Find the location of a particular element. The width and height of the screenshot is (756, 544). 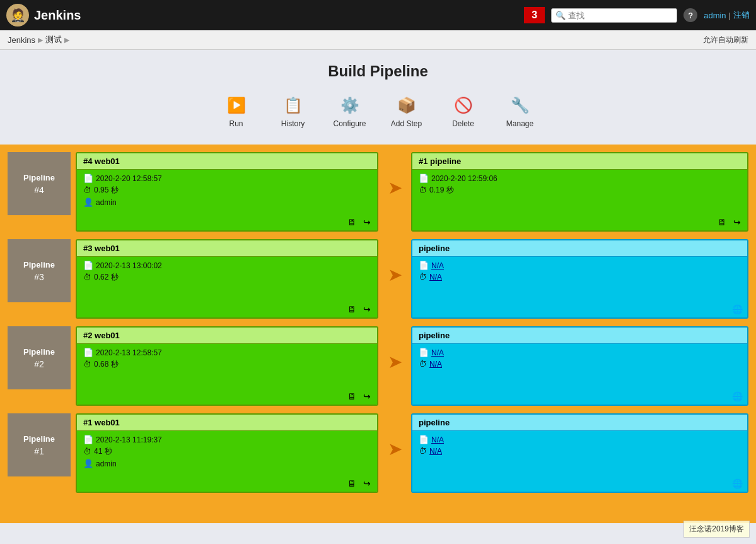

job-duration: 41 秒 is located at coordinates (103, 452).